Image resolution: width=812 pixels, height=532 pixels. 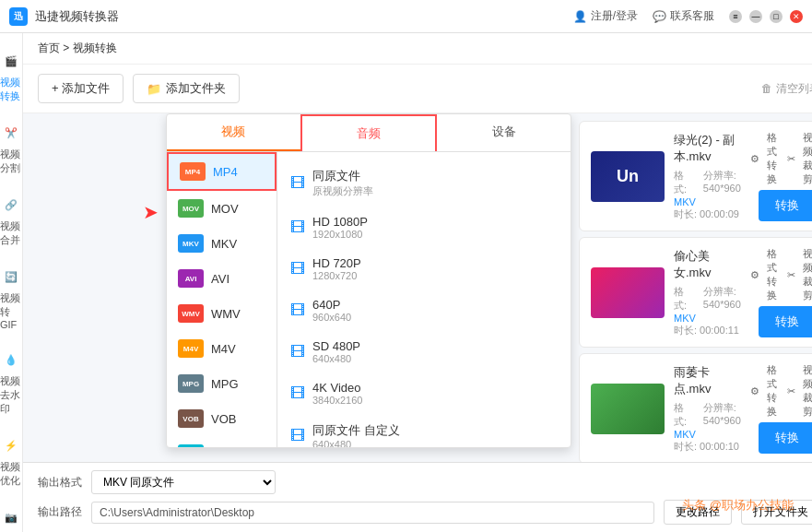 I want to click on resolution-item-4k: 🎞 4K Video 3840x2160, so click(x=424, y=393).